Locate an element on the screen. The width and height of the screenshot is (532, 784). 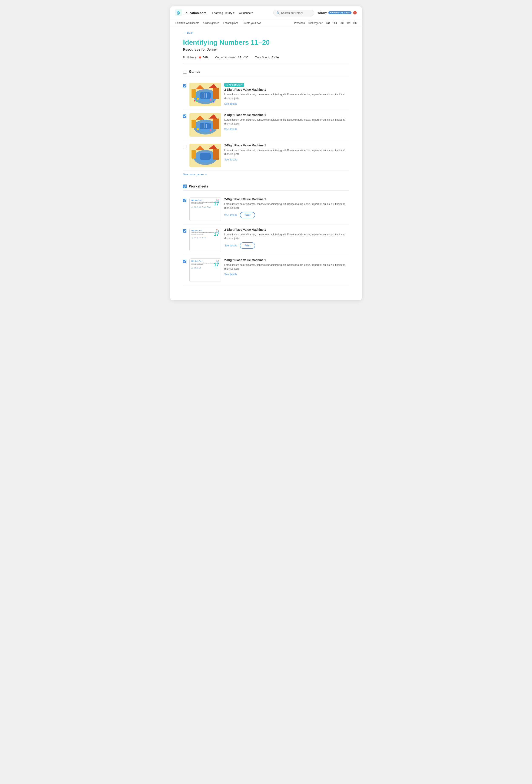
ws-3-checkbox is located at coordinates (185, 261).